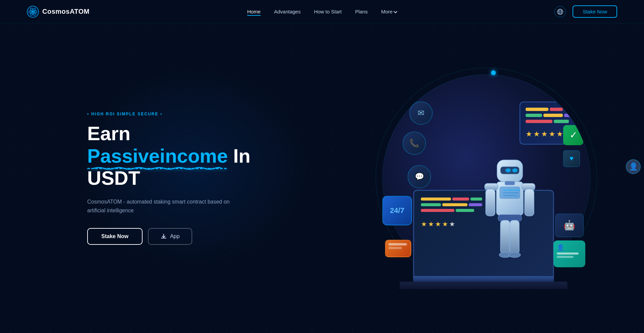 The width and height of the screenshot is (644, 333). I want to click on wavy-underline-icon, so click(158, 168).